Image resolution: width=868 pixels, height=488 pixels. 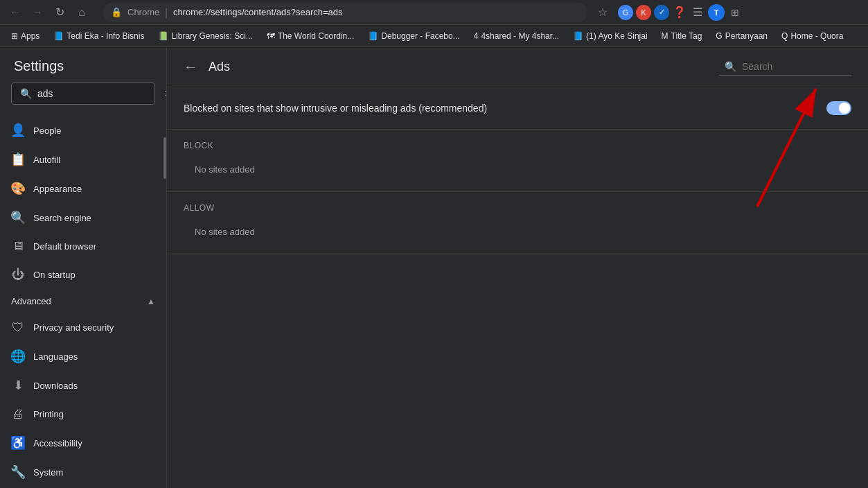 I want to click on bookmark-library: 📗 Library Genesis: Sci..., so click(x=205, y=36).